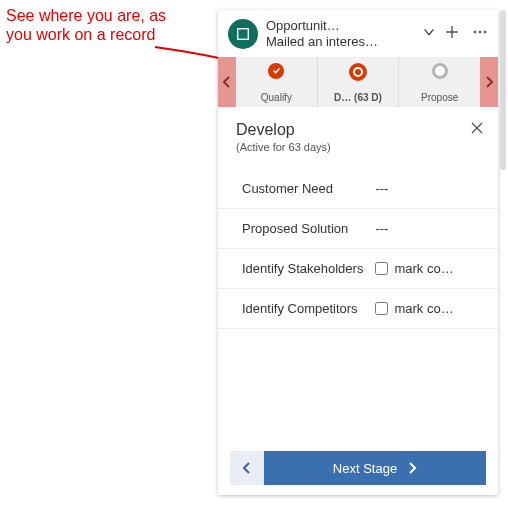 This screenshot has width=508, height=515. I want to click on expand-header-button, so click(429, 34).